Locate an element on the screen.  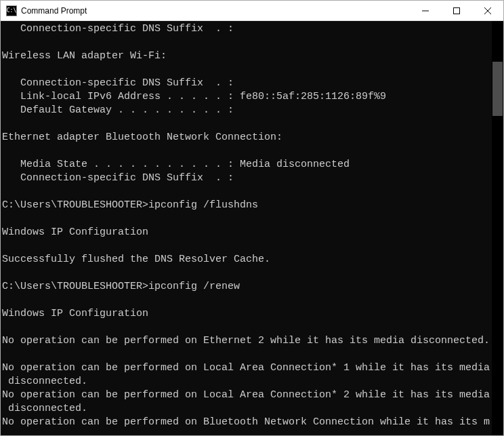
titlebar: C:\ Command Prompt is located at coordinates (252, 11).